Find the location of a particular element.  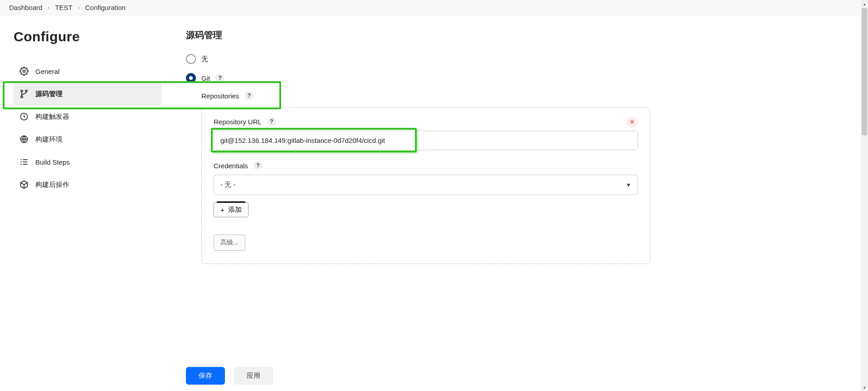

plus-icon: + is located at coordinates (222, 210).